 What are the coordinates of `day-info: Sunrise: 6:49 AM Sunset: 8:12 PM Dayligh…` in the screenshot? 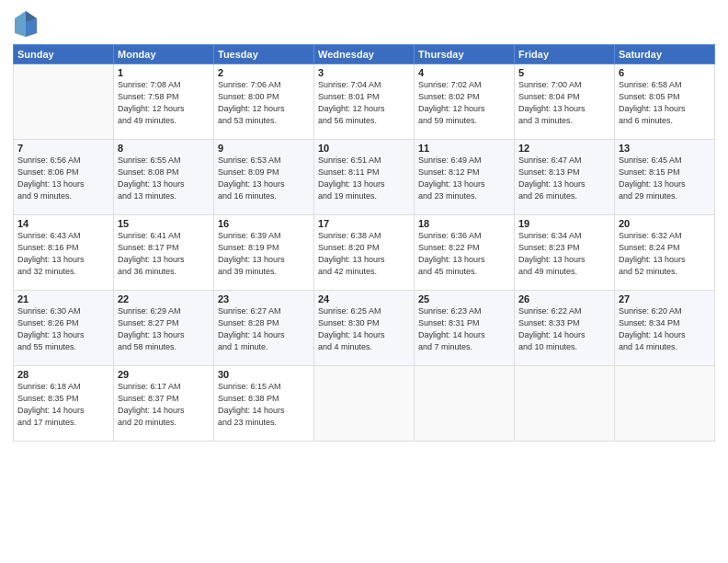 It's located at (464, 178).